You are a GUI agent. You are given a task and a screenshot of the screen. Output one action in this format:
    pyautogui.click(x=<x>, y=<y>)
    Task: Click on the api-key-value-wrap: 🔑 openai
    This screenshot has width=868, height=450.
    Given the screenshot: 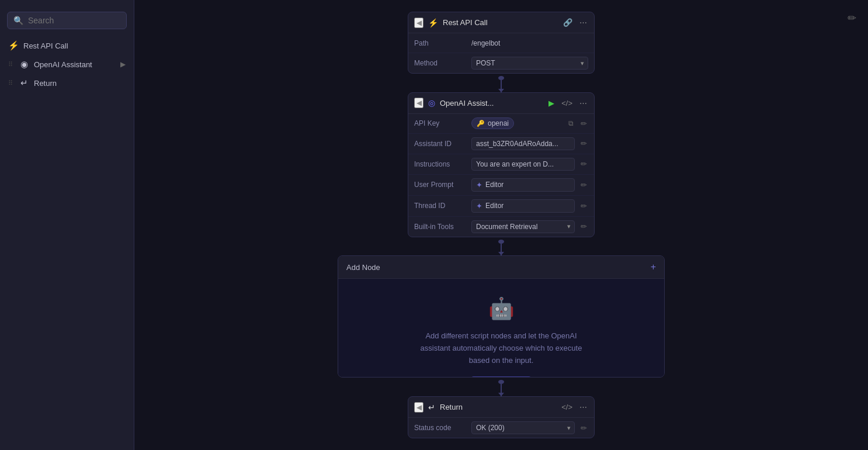 What is the action you would take?
    pyautogui.click(x=517, y=123)
    